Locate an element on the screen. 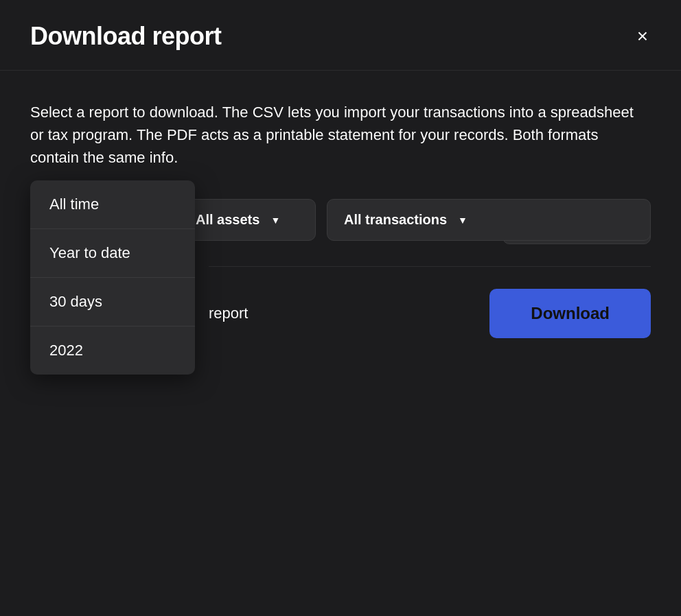 The width and height of the screenshot is (681, 616). pdf-report-row: report Download is located at coordinates (430, 313).